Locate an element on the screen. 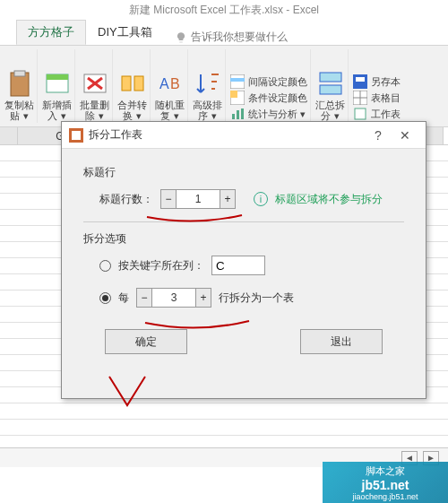 The height and width of the screenshot is (503, 448). tab-diy-toolbox: DIY工具箱 is located at coordinates (125, 32).